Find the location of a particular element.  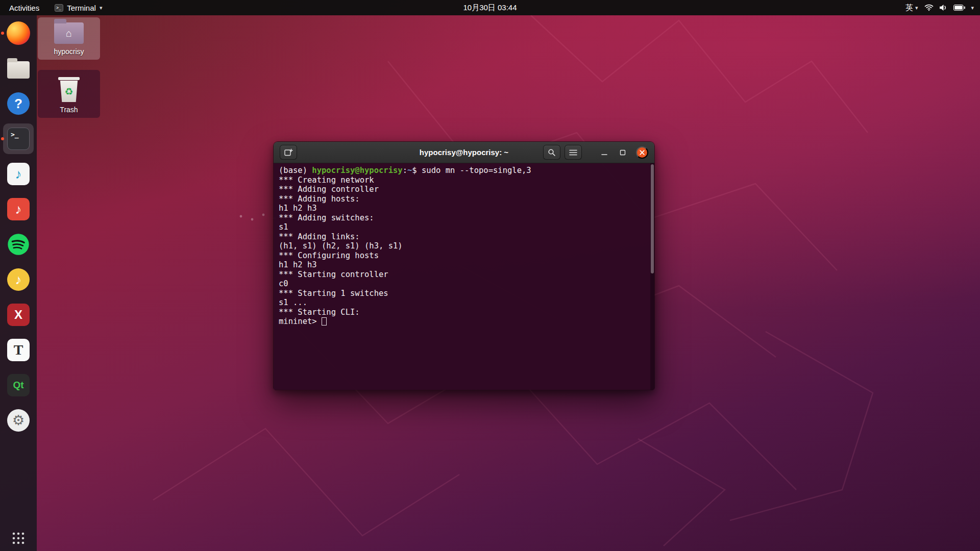

terminal-cursor is located at coordinates (324, 321).